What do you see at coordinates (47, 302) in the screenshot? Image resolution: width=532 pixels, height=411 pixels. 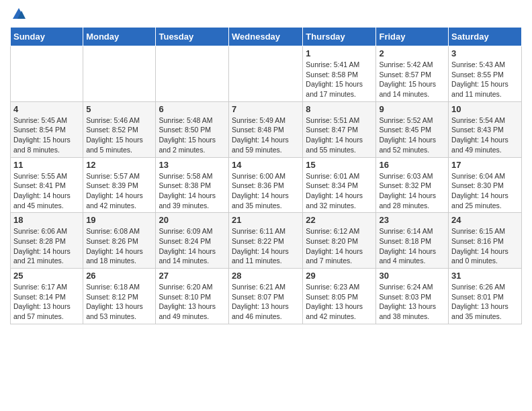 I see `day-info: Sunrise: 6:17 AMSunset: 8:14 PMDaylight:…` at bounding box center [47, 302].